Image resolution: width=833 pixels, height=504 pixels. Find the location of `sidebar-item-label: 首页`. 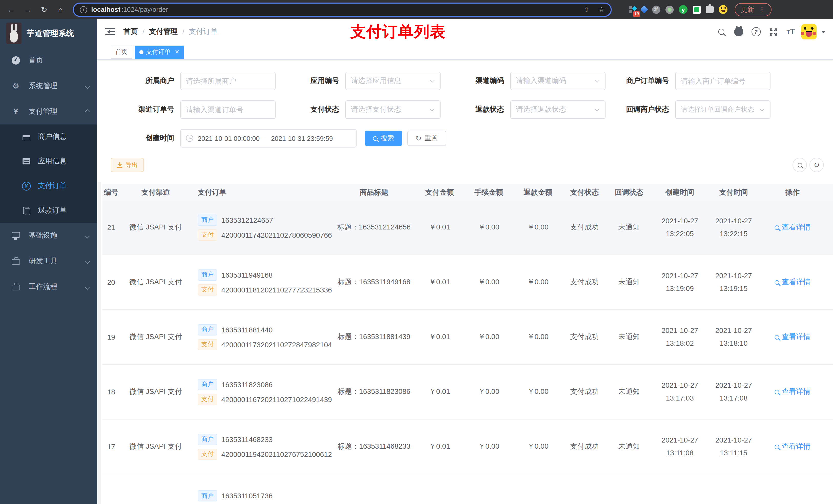

sidebar-item-label: 首页 is located at coordinates (36, 60).